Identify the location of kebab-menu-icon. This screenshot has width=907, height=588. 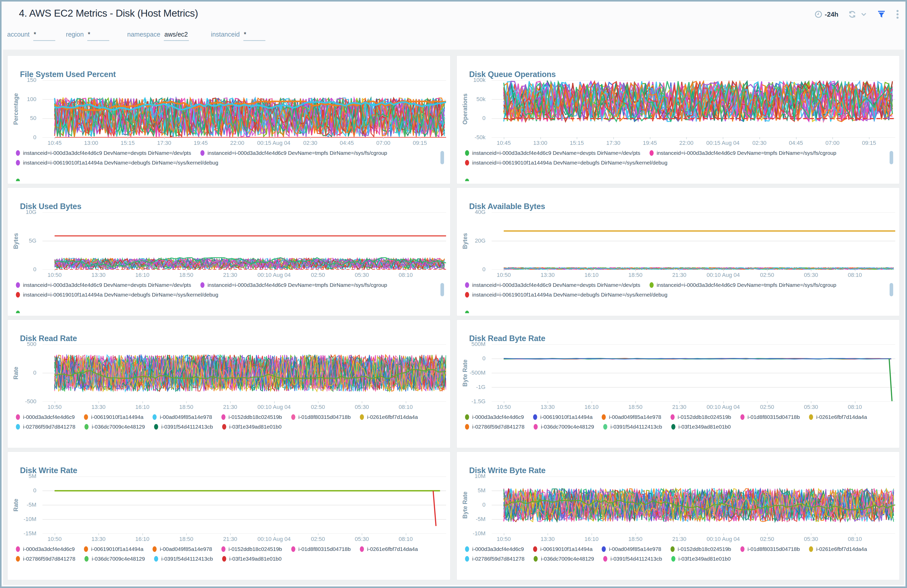
(898, 14).